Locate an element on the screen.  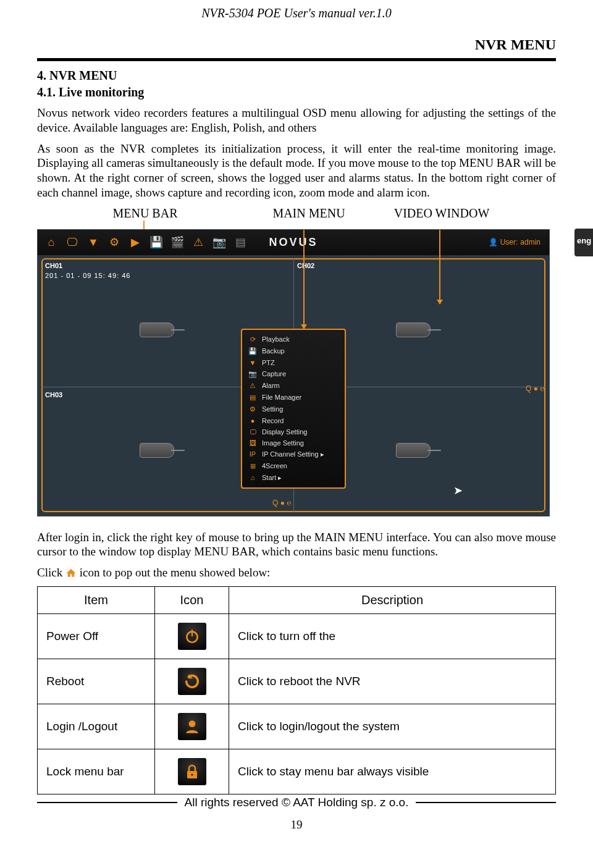
home-icon-inline is located at coordinates (71, 571).